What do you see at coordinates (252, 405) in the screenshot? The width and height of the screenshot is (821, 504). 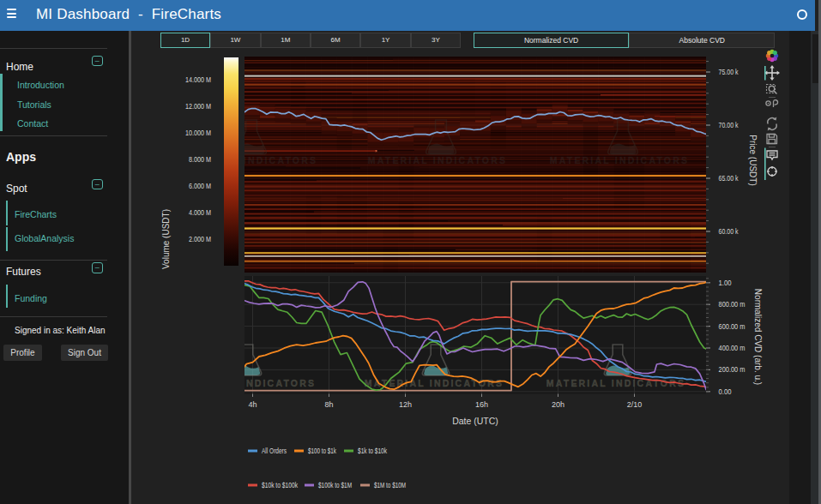 I see `svg-text: 4h` at bounding box center [252, 405].